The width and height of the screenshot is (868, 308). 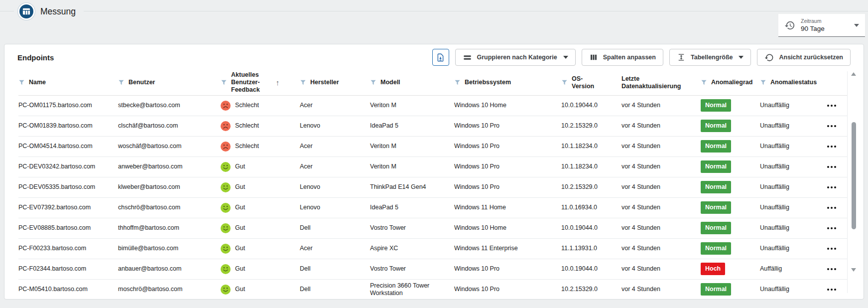 I want to click on table-toolbar: Gruppieren nach KategorieSpalten anpasse…, so click(x=641, y=57).